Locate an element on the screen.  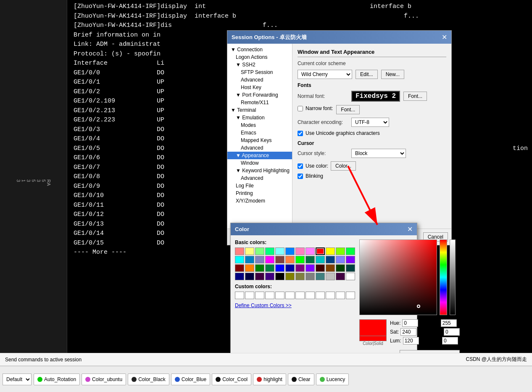
sidebar-item-host-key: Host Key is located at coordinates (260, 87).